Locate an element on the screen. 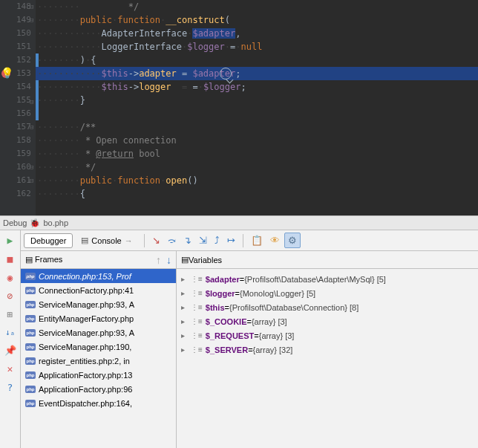 The image size is (478, 448). frame-item: phpServiceManager.php:190, is located at coordinates (98, 346).